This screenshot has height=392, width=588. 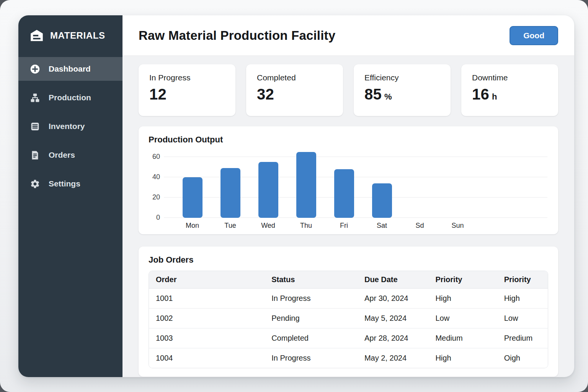 I want to click on stat-value: 85%, so click(x=402, y=94).